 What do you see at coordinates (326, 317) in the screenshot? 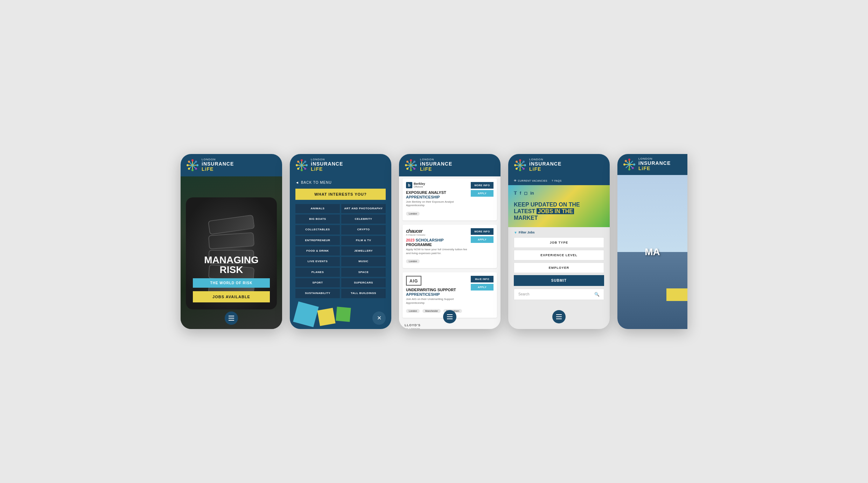
I see `shape-yellow` at bounding box center [326, 317].